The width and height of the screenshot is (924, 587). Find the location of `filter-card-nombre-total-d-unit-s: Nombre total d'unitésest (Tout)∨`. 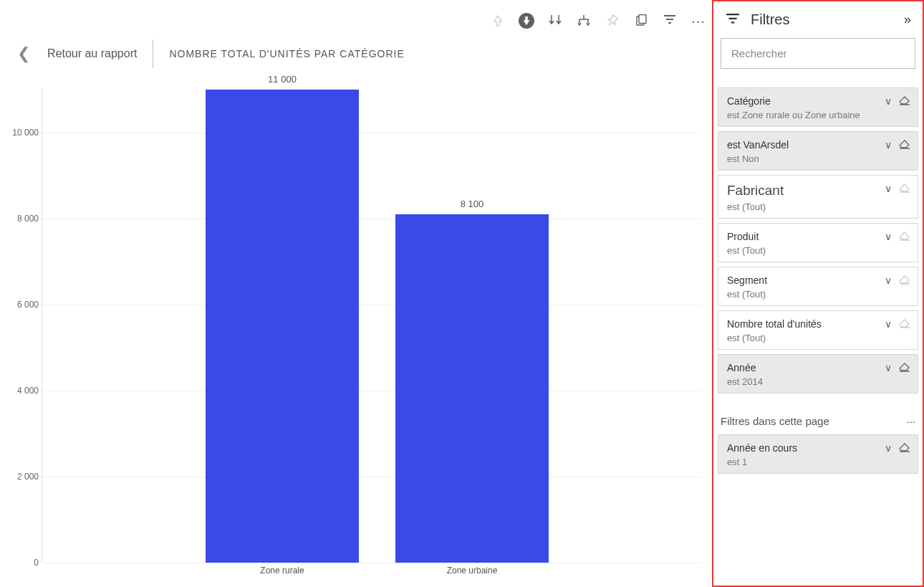

filter-card-nombre-total-d-unit-s: Nombre total d'unitésest (Tout)∨ is located at coordinates (818, 330).